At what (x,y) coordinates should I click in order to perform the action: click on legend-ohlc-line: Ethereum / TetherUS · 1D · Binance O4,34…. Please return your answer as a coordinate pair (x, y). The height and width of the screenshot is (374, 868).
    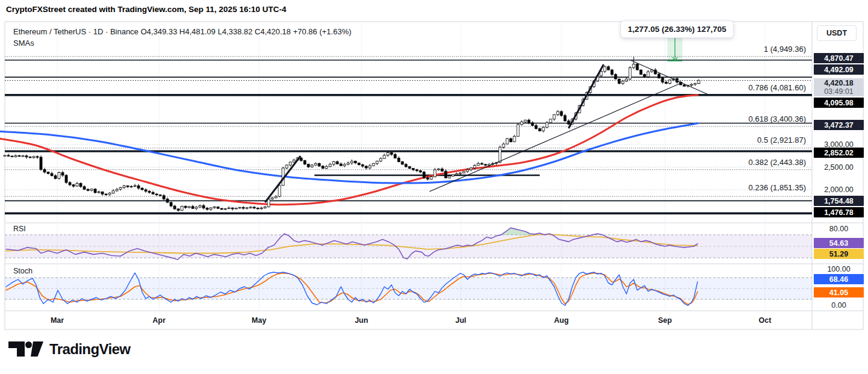
    Looking at the image, I should click on (182, 32).